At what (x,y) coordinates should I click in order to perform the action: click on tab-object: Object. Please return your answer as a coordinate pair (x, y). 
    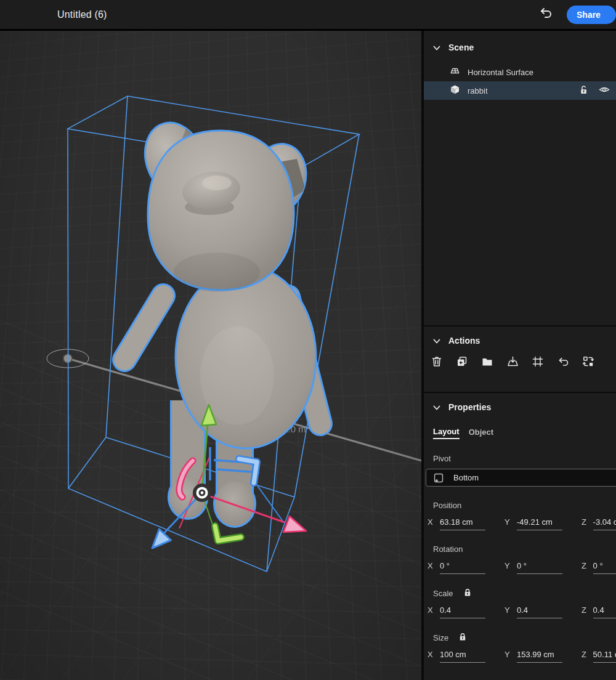
    Looking at the image, I should click on (481, 433).